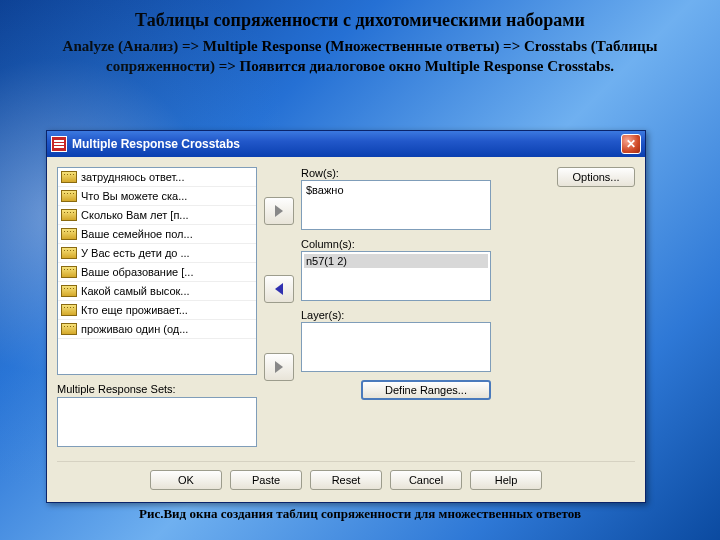 This screenshot has width=720, height=540. What do you see at coordinates (396, 347) in the screenshot?
I see `layers-list` at bounding box center [396, 347].